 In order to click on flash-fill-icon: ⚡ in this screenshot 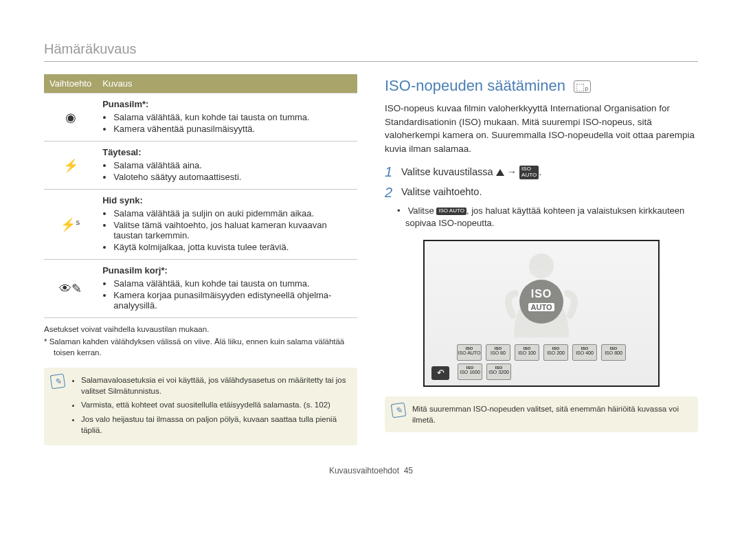, I will do `click(70, 166)`.